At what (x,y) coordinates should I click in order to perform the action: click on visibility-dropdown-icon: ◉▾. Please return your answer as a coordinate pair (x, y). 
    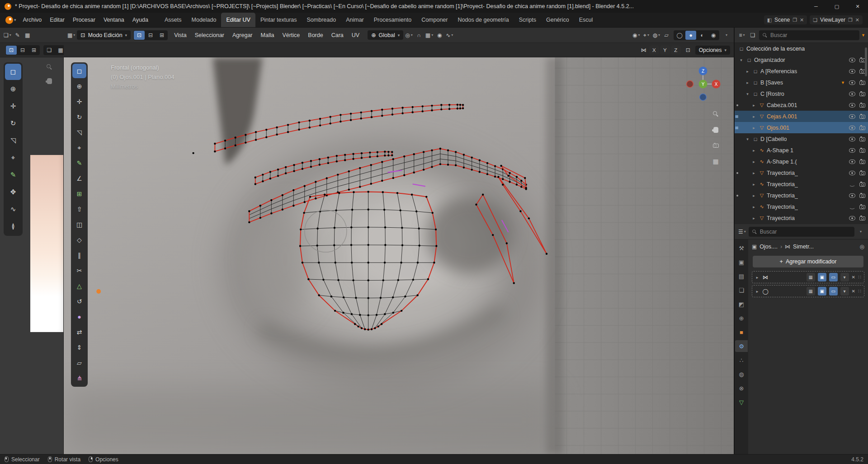
    Looking at the image, I should click on (637, 35).